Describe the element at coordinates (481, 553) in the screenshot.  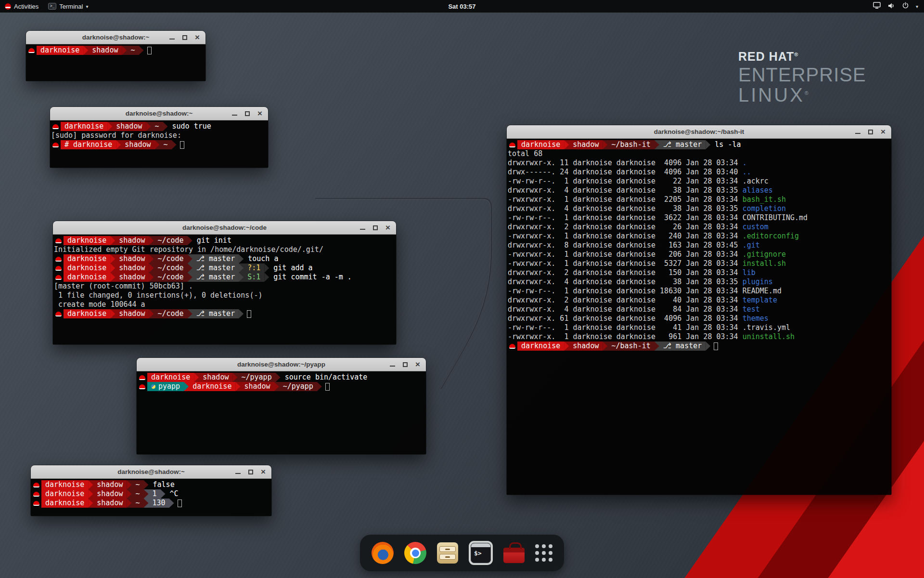
I see `terminal-icon: $>` at that location.